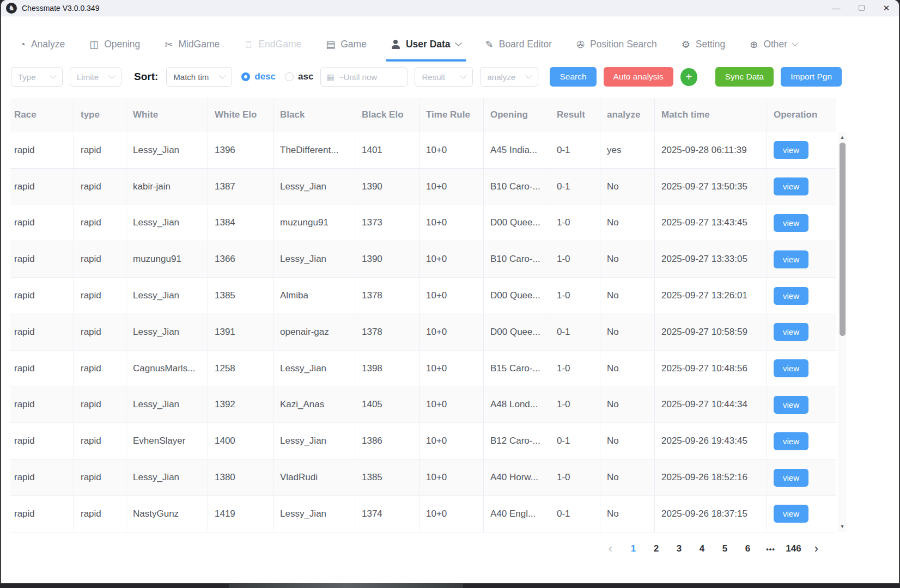 The height and width of the screenshot is (588, 900). I want to click on nav-item-setting: ⚙Setting, so click(704, 45).